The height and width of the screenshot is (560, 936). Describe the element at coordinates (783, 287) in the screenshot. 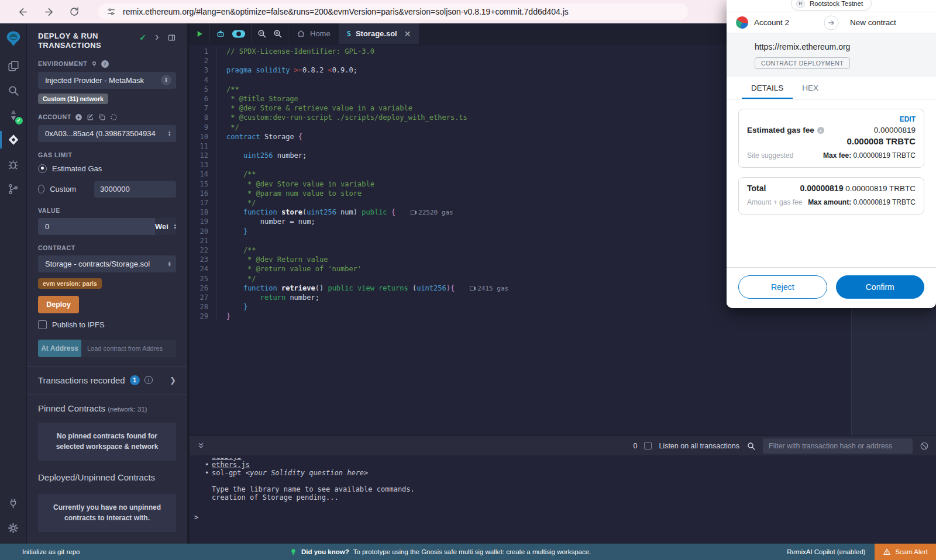

I see `reject-button: Reject` at that location.